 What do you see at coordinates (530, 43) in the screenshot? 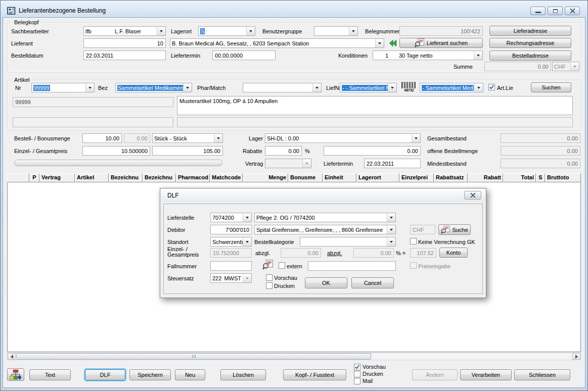
I see `rechnungsadresse-button: Rechnungsadresse` at bounding box center [530, 43].